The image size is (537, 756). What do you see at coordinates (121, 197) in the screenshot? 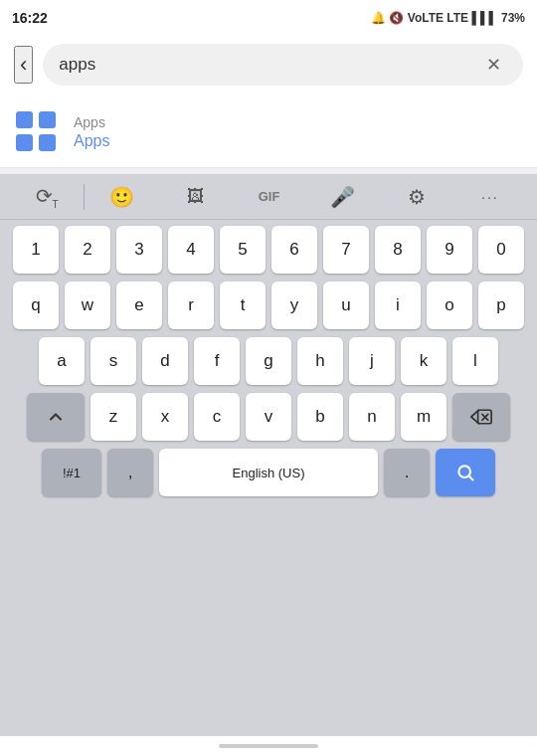
I see `toolbar-emoji-btn: 🙂` at bounding box center [121, 197].